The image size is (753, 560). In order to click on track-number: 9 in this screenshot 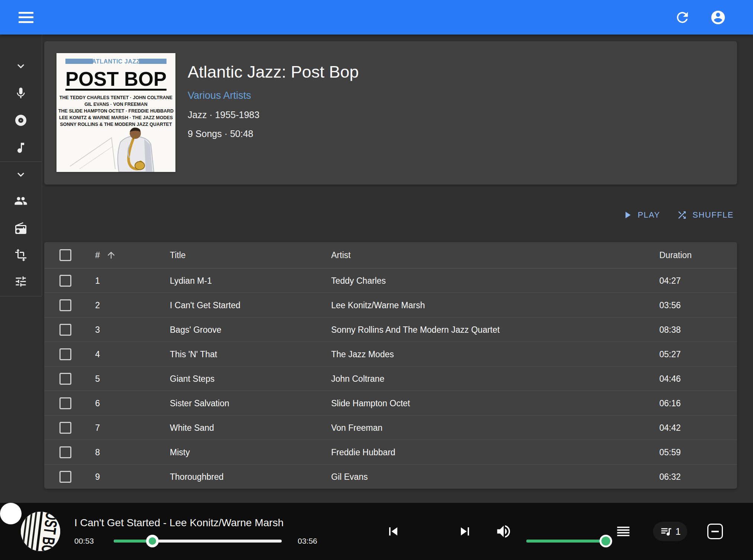, I will do `click(97, 477)`.